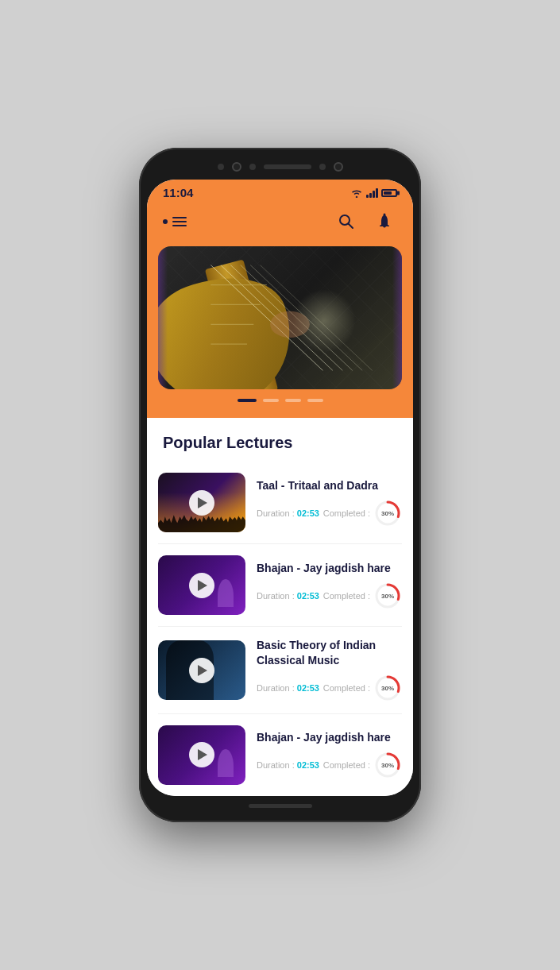 Image resolution: width=560 pixels, height=970 pixels. What do you see at coordinates (329, 652) in the screenshot?
I see `lecture-title-3: Basic Theory of Indian Classical Music` at bounding box center [329, 652].